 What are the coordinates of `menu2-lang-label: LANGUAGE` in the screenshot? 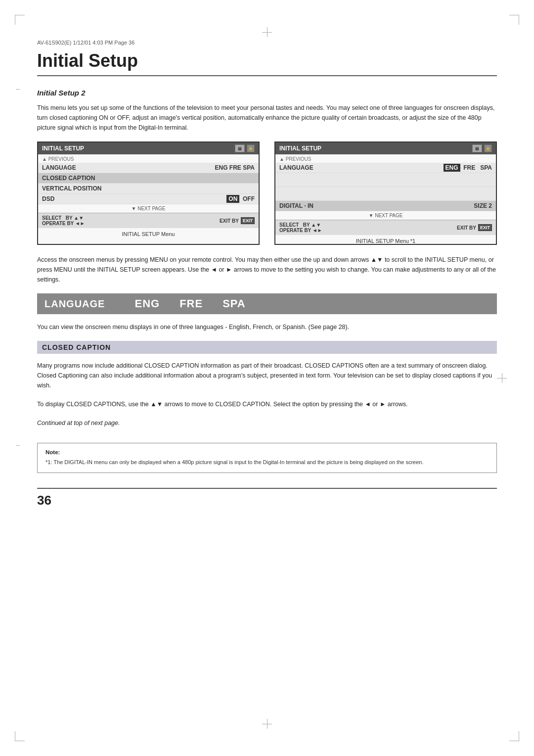 It's located at (297, 168).